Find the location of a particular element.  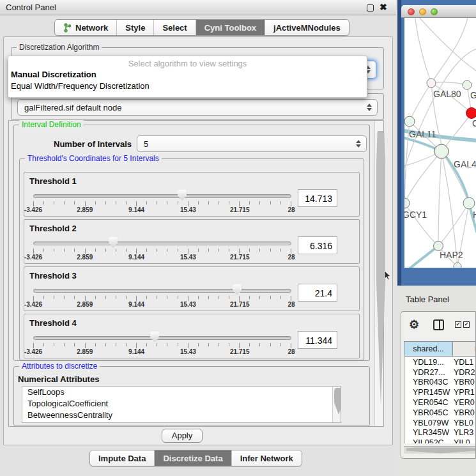

apply-button-label: Apply is located at coordinates (183, 436).